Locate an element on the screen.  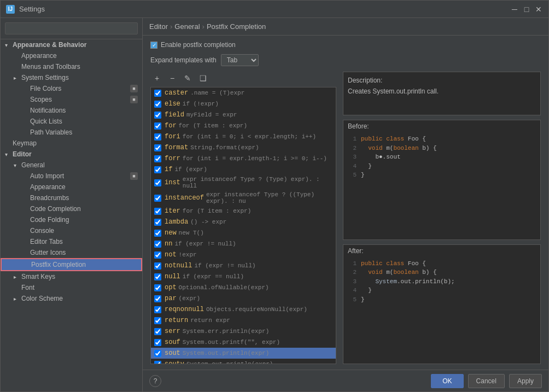
copy-button: ❑ is located at coordinates (203, 78).